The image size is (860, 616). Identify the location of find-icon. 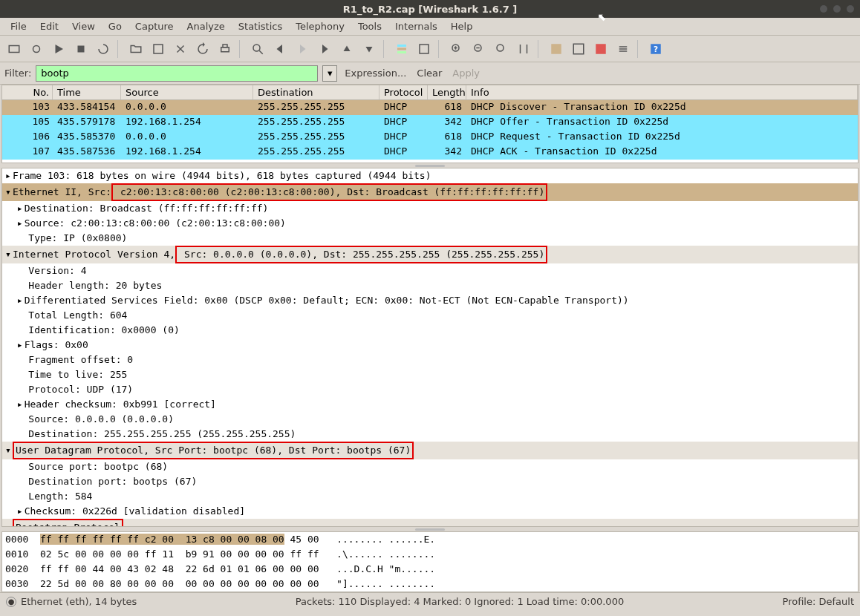
(258, 49).